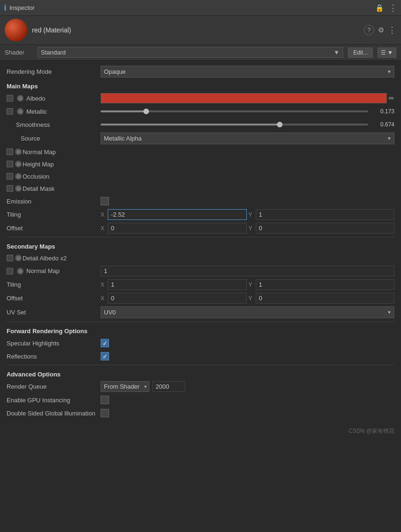 The width and height of the screenshot is (401, 532). Describe the element at coordinates (43, 271) in the screenshot. I see `secondary-normal-label: Normal Map` at that location.